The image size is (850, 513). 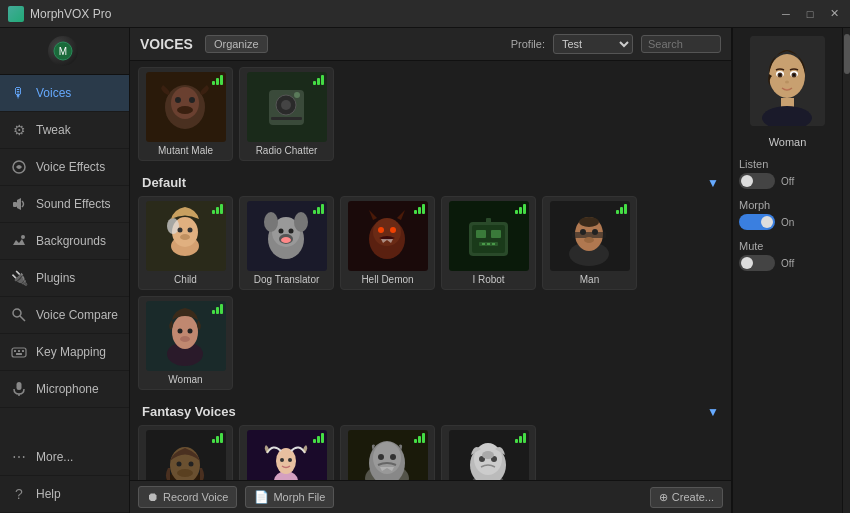 I want to click on voice-img-giant, so click(x=388, y=455).